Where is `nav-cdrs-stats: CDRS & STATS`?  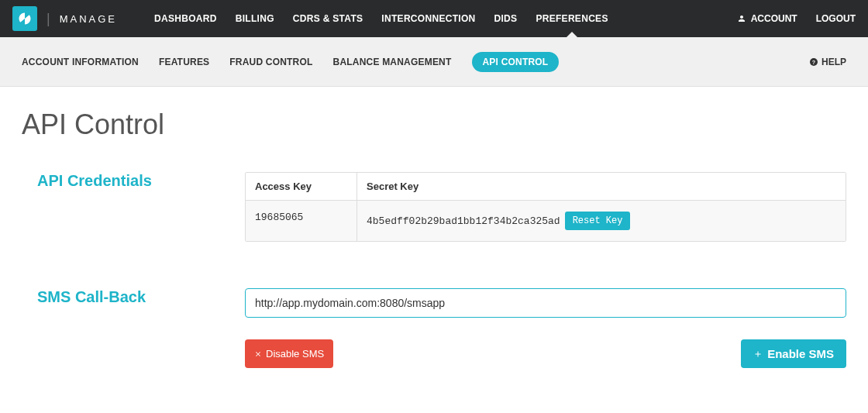
nav-cdrs-stats: CDRS & STATS is located at coordinates (329, 19).